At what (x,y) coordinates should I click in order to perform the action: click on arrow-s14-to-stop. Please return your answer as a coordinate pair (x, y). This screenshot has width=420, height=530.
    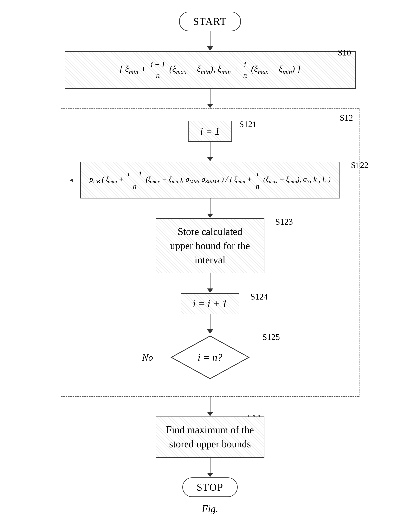
    Looking at the image, I should click on (210, 466).